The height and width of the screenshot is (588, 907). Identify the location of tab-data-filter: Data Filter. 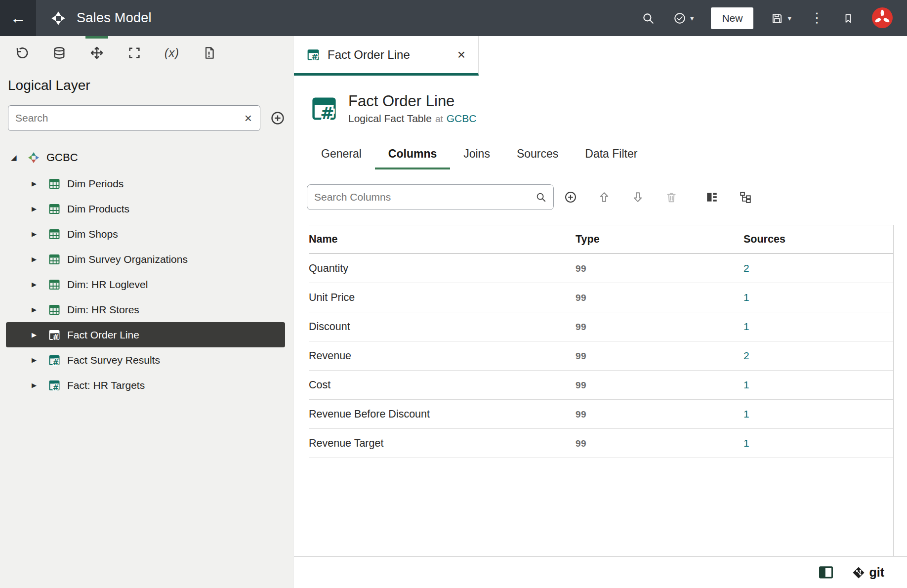
(611, 156).